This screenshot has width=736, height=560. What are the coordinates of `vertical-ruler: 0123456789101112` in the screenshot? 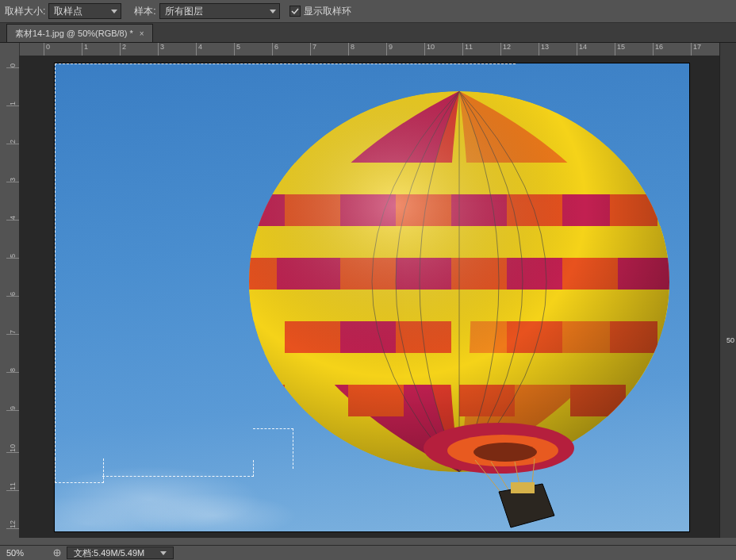 It's located at (13, 297).